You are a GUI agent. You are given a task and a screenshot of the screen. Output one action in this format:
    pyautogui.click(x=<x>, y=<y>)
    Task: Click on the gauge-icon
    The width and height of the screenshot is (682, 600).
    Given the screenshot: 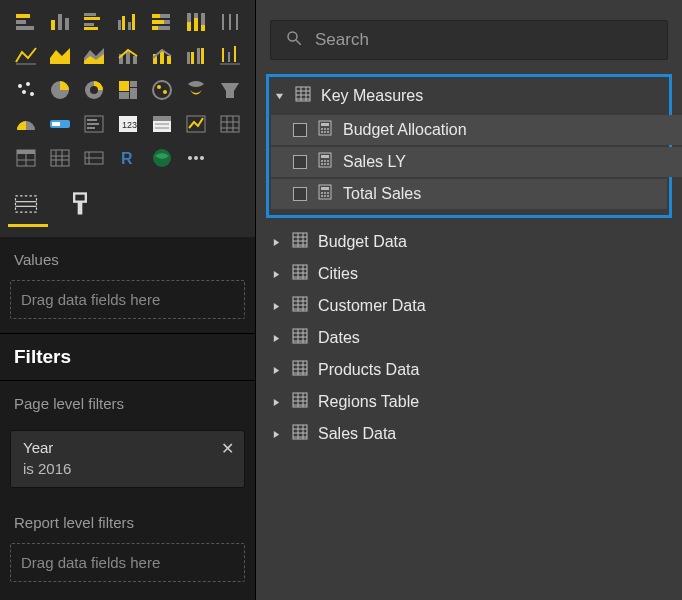 What is the action you would take?
    pyautogui.click(x=230, y=90)
    